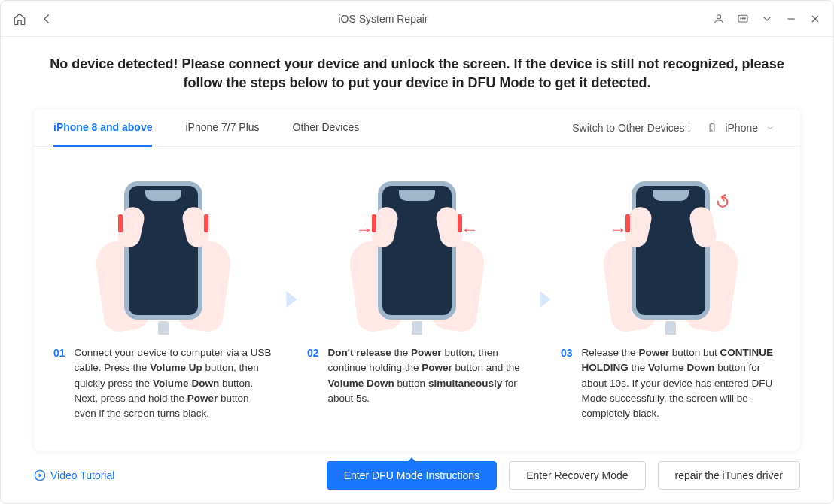  Describe the element at coordinates (417, 302) in the screenshot. I see `step-2: → ← 02 Don't release the Power button, t…` at that location.